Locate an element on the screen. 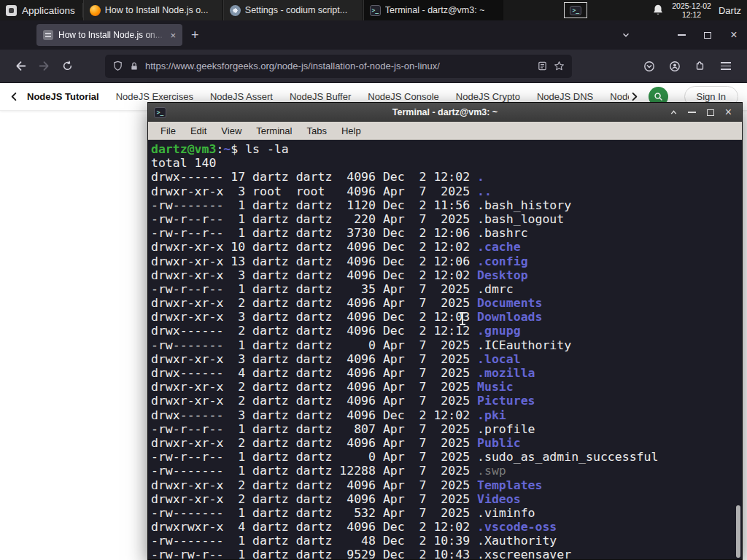 The width and height of the screenshot is (747, 560). url-bar: https://www.geeksforgeeks.org/node-js/in… is located at coordinates (338, 66).